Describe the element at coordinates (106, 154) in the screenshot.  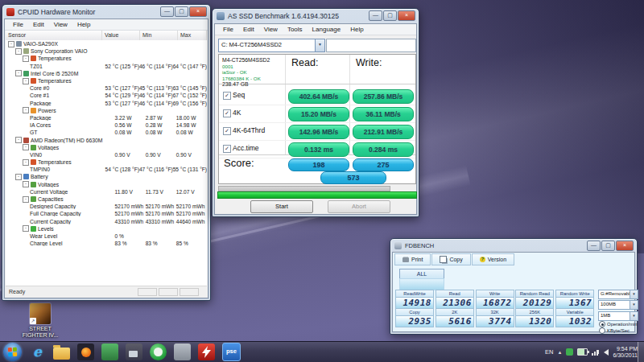
I see `sensor-row: VIN00.90 V0.90 V0.90 V` at that location.